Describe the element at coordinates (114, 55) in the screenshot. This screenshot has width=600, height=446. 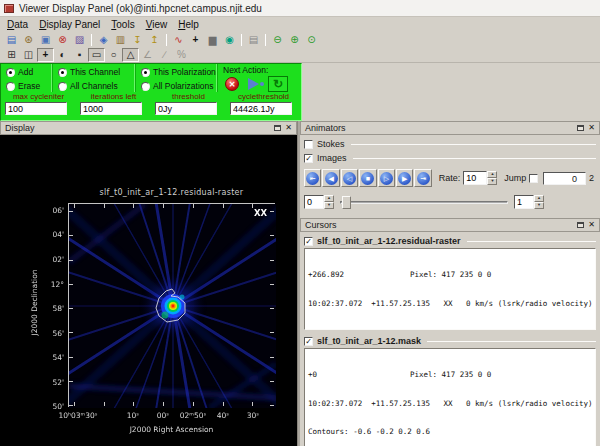
I see `ellipse-tool-icon: ○` at that location.